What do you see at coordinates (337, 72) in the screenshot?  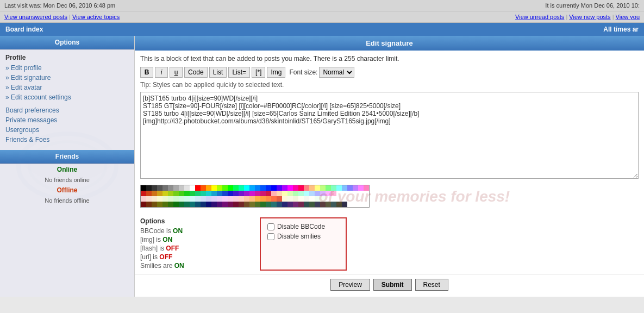 I see `font-size-select: Normal Small Tiny Large Huge` at bounding box center [337, 72].